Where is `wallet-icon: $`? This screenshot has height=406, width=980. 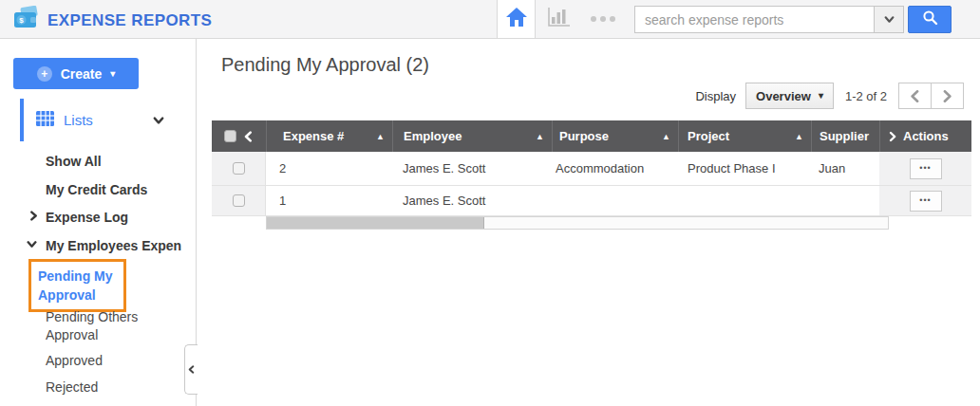 wallet-icon: $ is located at coordinates (26, 21).